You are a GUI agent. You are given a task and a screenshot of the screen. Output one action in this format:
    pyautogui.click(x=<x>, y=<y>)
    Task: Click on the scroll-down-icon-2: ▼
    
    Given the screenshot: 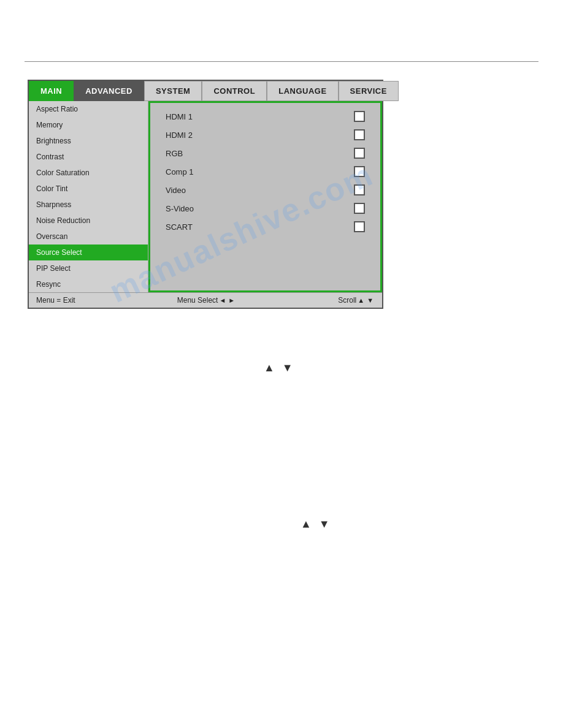 What is the action you would take?
    pyautogui.click(x=324, y=525)
    